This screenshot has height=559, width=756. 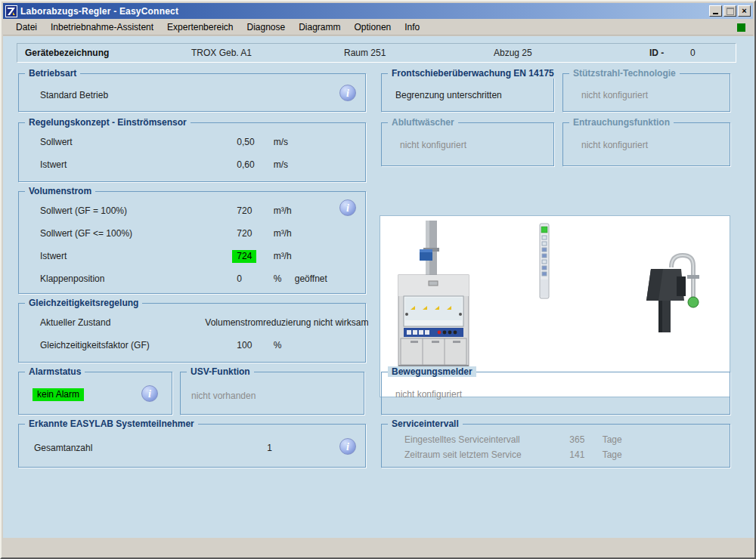 I want to click on service-interval-label: Eingestelltes Serviceintervall, so click(x=485, y=440).